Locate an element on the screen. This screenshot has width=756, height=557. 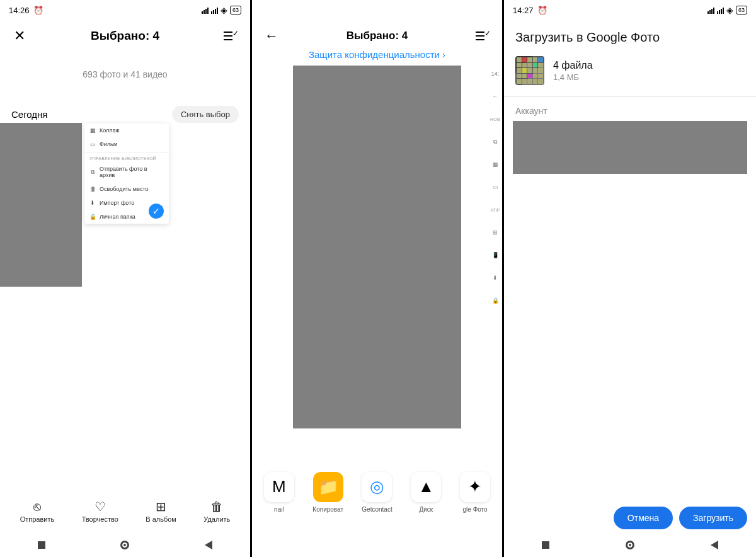
action-icon: ⊞ is located at coordinates (161, 507).